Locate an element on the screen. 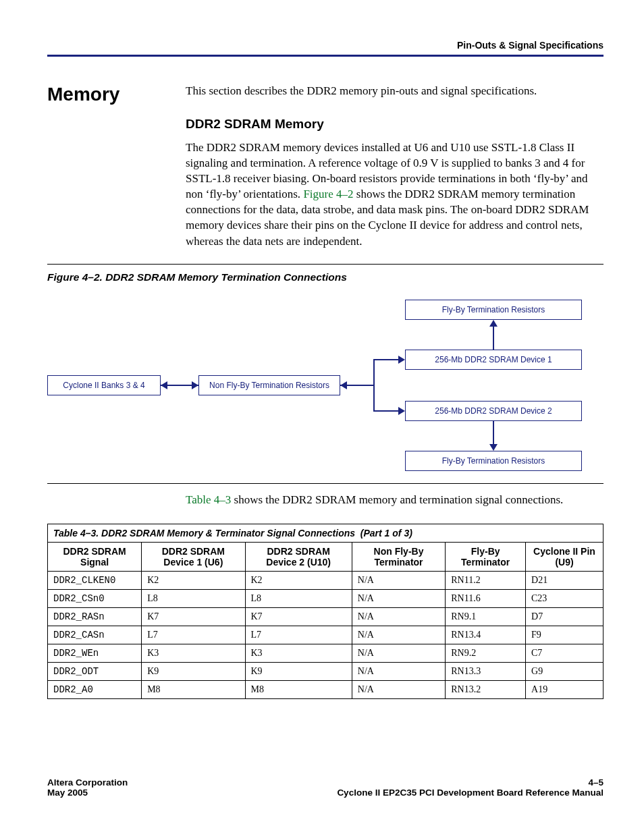 This screenshot has width=644, height=828. table-cell: D21 is located at coordinates (564, 580).